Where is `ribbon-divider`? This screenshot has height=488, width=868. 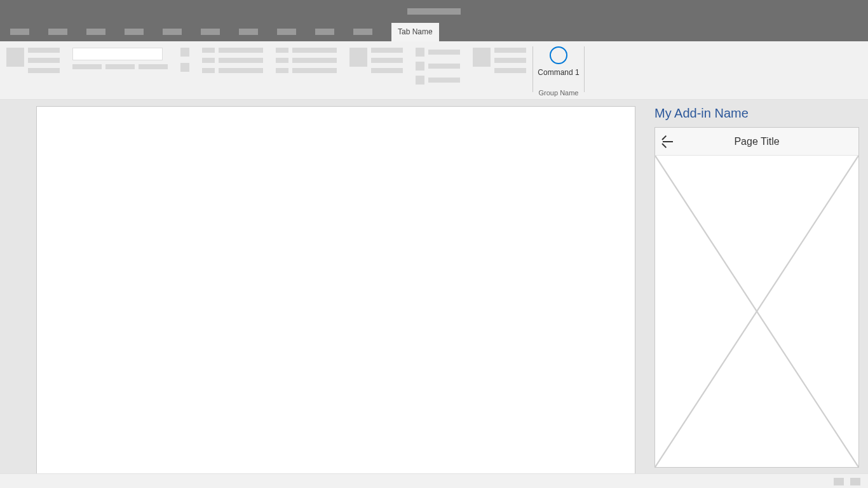 ribbon-divider is located at coordinates (585, 69).